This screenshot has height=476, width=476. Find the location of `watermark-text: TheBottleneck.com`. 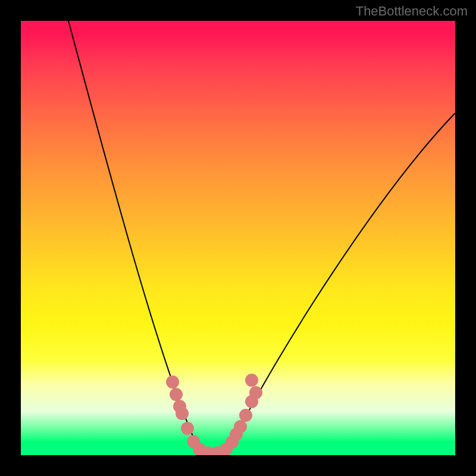

watermark-text: TheBottleneck.com is located at coordinates (412, 11).